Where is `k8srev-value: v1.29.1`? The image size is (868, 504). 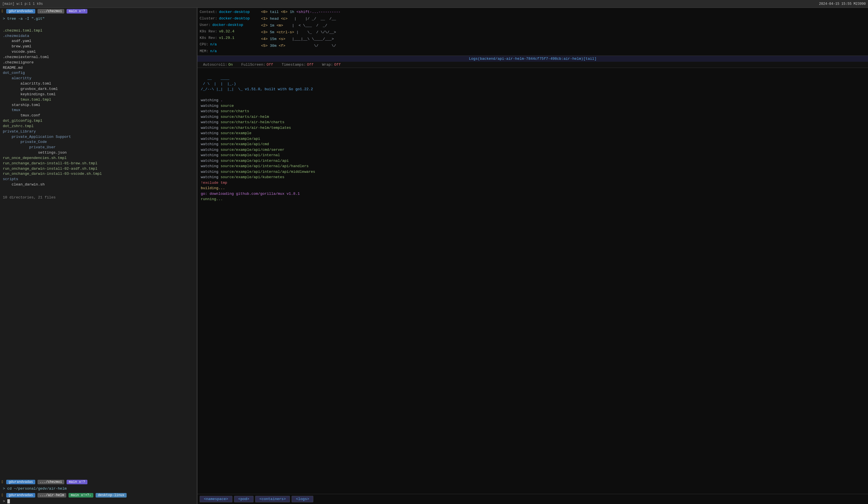
k8srev-value: v1.29.1 is located at coordinates (227, 38).